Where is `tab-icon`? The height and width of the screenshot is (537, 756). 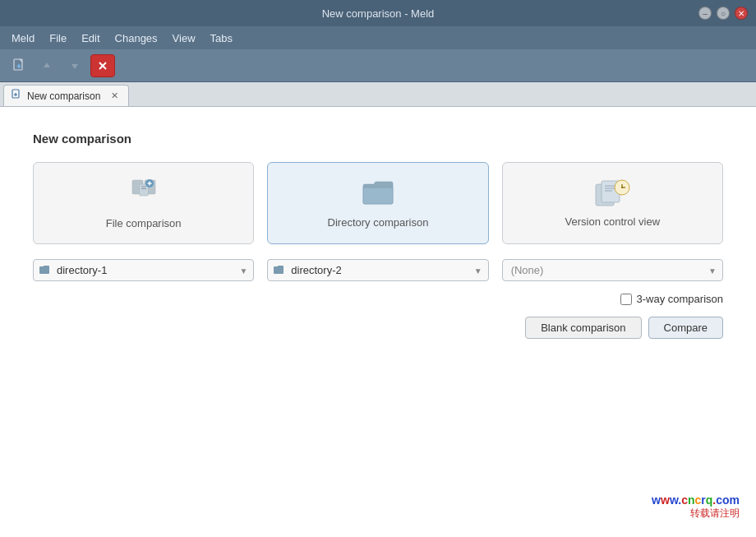
tab-icon is located at coordinates (16, 95).